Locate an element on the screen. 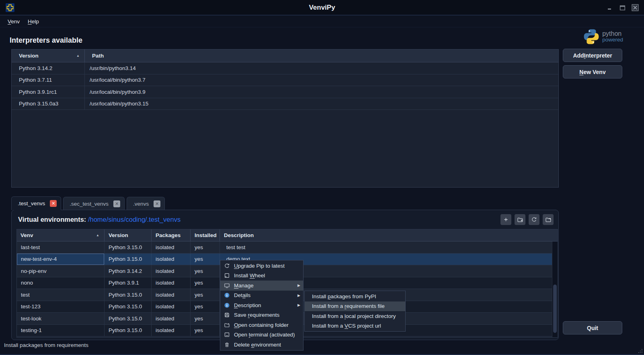 This screenshot has height=355, width=644. venv-venv-cell: new-test-env-4 is located at coordinates (61, 259).